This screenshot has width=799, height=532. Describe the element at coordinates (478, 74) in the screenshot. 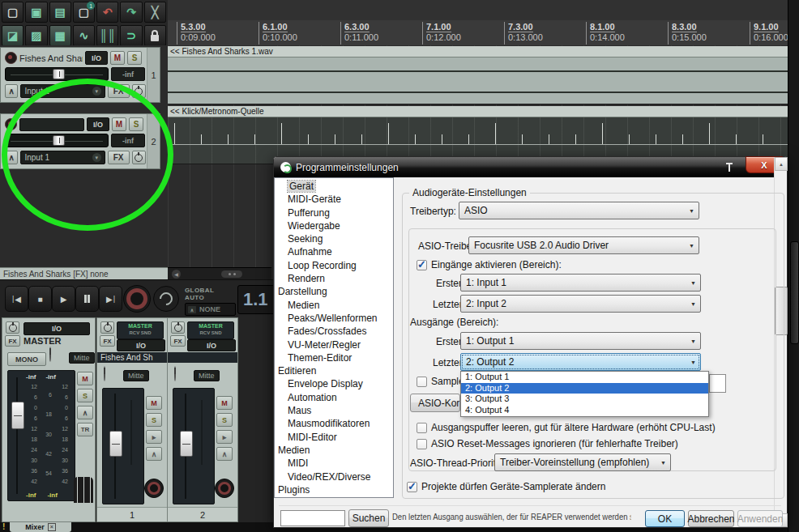

I see `media-item-fishes: << Fishes And Sharks 1.wav` at that location.